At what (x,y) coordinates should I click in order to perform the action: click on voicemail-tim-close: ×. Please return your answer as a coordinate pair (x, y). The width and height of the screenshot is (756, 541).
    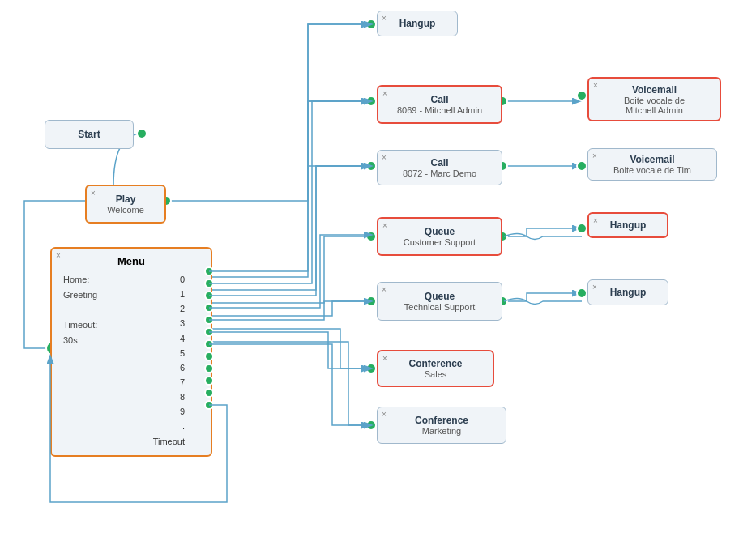
    Looking at the image, I should click on (595, 155).